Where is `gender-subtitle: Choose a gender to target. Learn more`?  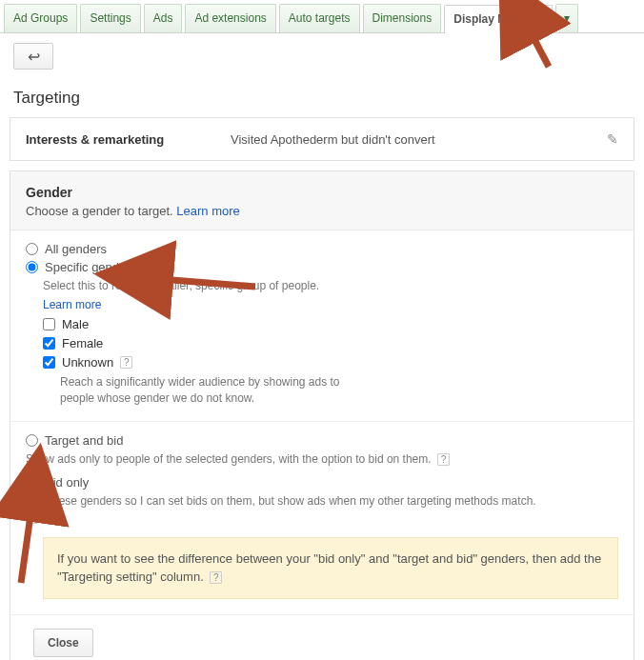
gender-subtitle: Choose a gender to target. Learn more is located at coordinates (322, 211).